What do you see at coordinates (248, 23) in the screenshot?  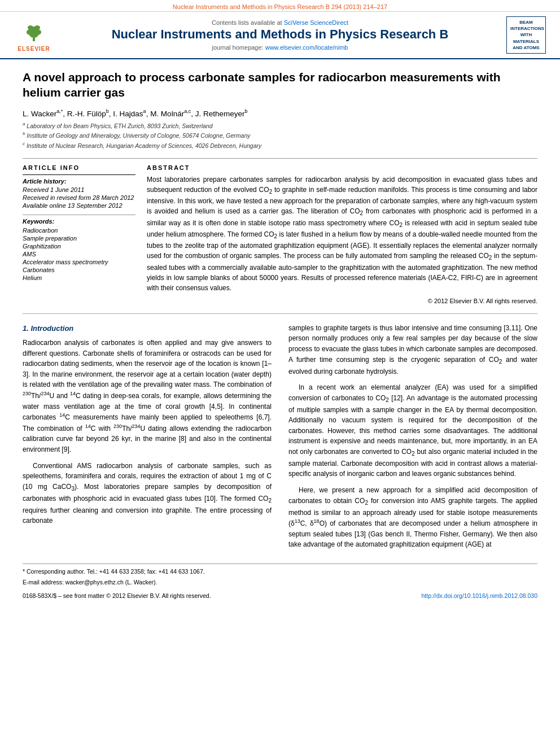 I see `sciverse-pre-text: Contents lists available at` at bounding box center [248, 23].